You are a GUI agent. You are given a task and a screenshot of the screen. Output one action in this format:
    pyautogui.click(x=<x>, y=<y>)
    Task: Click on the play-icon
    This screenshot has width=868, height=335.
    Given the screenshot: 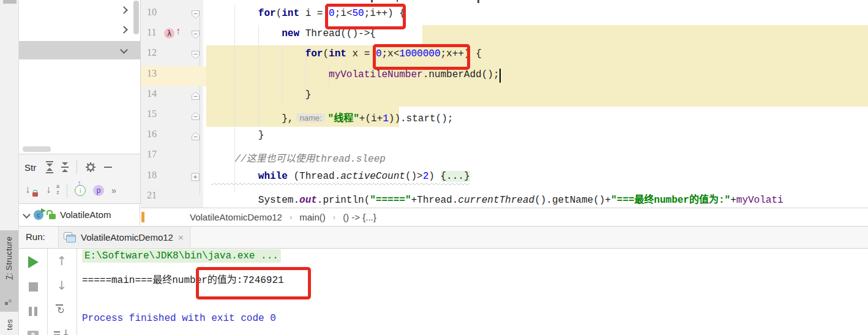 What is the action you would take?
    pyautogui.click(x=33, y=262)
    